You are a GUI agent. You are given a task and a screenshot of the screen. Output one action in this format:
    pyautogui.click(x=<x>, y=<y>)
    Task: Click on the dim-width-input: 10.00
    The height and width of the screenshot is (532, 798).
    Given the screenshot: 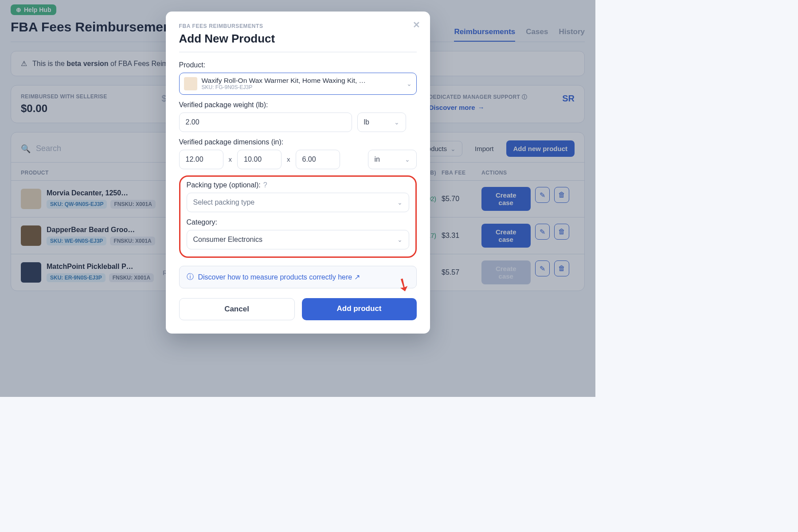 What is the action you would take?
    pyautogui.click(x=259, y=159)
    